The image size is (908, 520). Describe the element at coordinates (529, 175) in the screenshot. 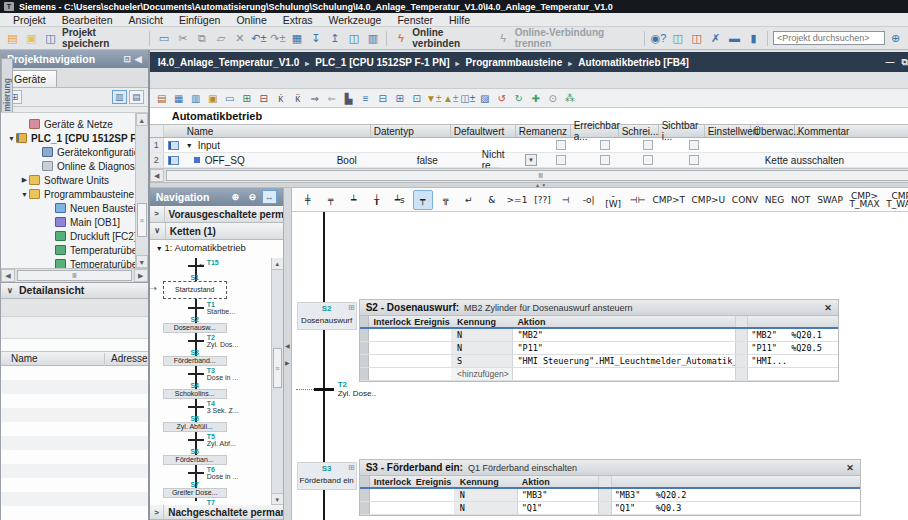

I see `interface-horizontal-scrollbar: ◀ Ⅲ ▶` at that location.